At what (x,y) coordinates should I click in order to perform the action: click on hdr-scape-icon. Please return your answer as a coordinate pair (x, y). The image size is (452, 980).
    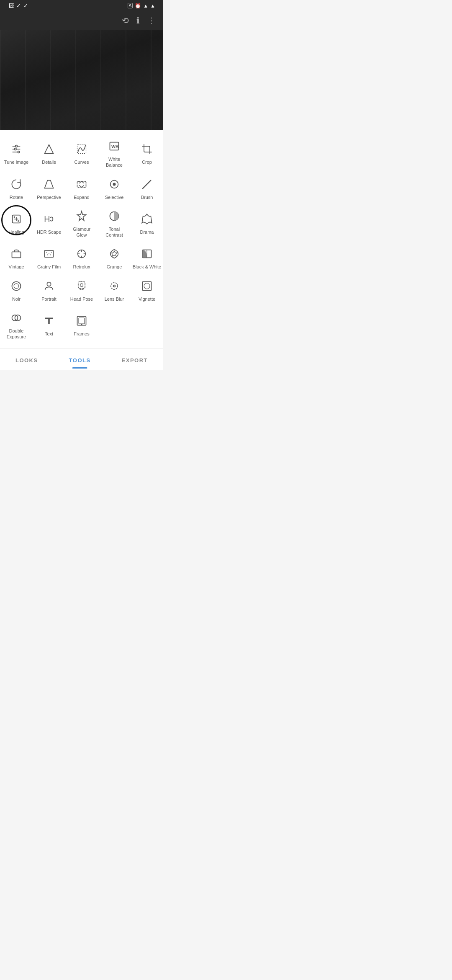
    Looking at the image, I should click on (49, 220).